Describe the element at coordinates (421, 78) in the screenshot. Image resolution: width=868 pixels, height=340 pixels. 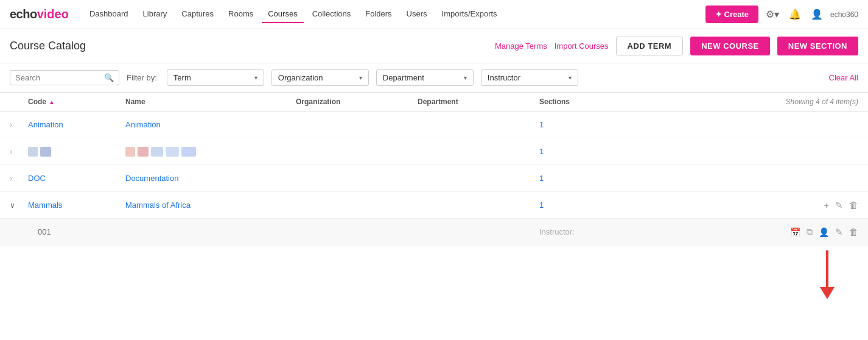
I see `dept-filter-label: Department` at that location.